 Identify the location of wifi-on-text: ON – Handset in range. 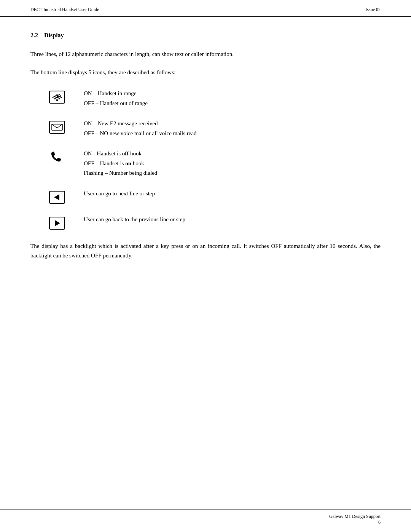
(232, 94).